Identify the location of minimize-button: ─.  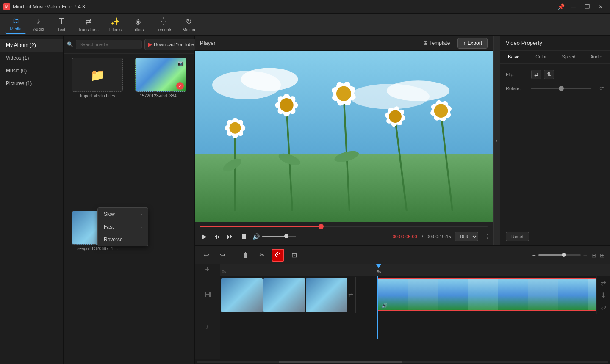
(574, 7).